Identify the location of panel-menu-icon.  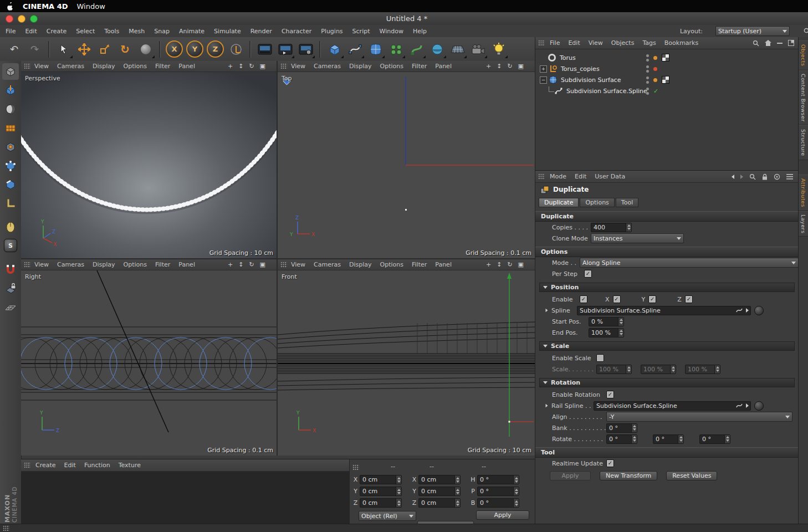
(790, 177).